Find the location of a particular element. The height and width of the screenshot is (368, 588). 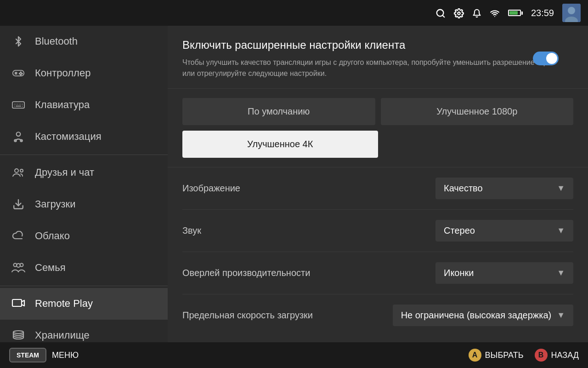

steam-button: STEAM is located at coordinates (28, 355).